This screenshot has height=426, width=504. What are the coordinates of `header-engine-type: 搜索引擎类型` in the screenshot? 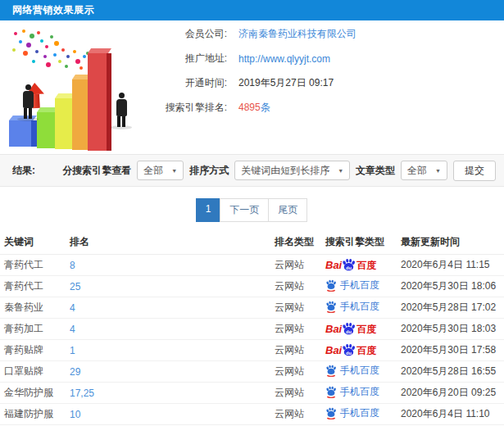 It's located at (363, 242).